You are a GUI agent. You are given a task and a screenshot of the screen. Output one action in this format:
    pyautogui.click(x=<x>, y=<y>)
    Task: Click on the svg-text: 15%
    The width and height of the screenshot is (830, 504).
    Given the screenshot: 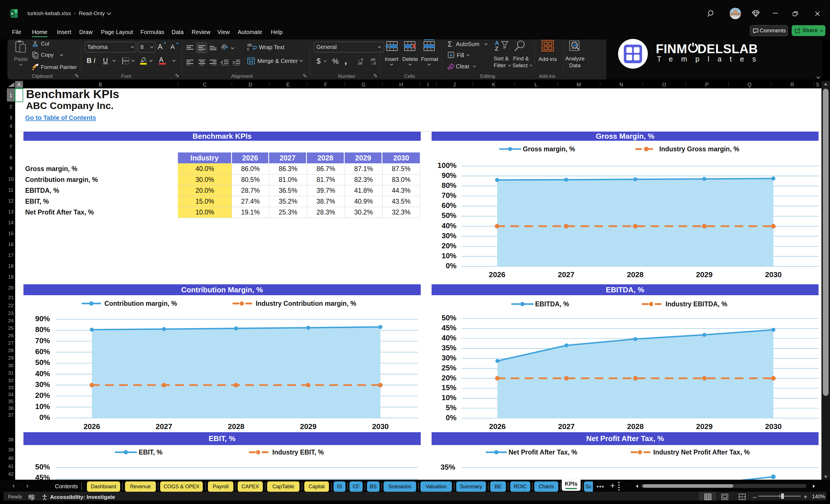 What is the action you would take?
    pyautogui.click(x=449, y=387)
    